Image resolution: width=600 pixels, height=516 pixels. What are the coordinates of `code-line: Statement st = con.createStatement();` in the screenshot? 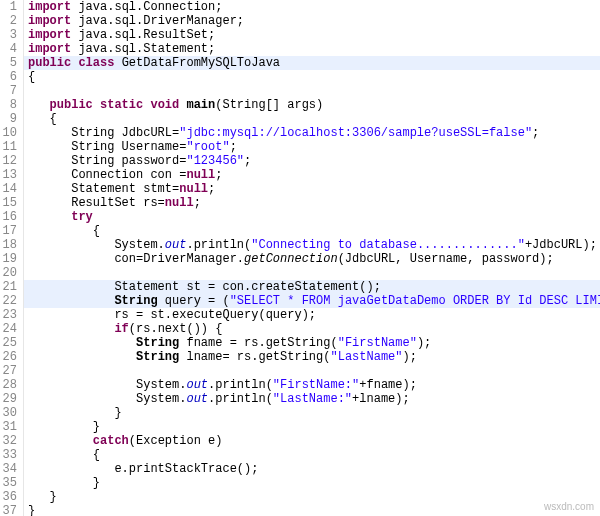 It's located at (312, 287).